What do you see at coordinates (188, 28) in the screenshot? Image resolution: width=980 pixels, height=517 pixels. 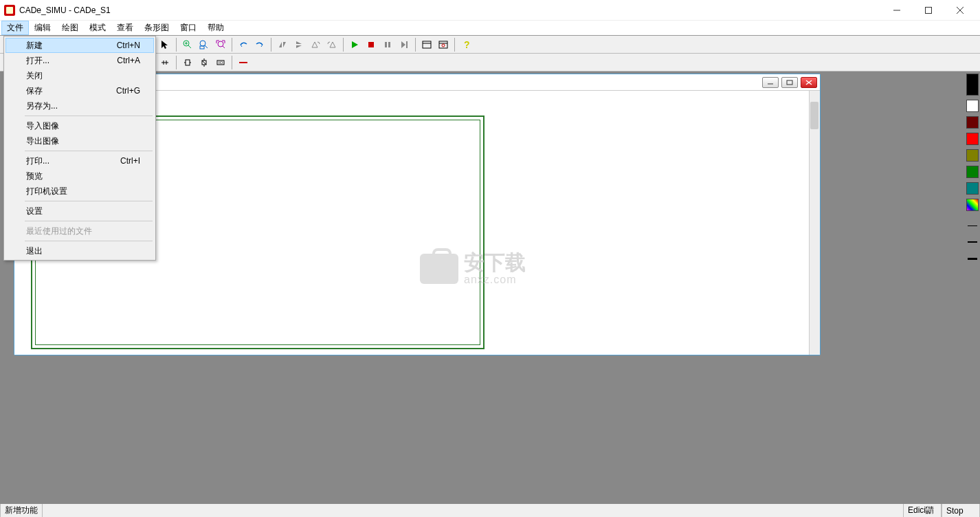 I see `menu-window: 窗口` at bounding box center [188, 28].